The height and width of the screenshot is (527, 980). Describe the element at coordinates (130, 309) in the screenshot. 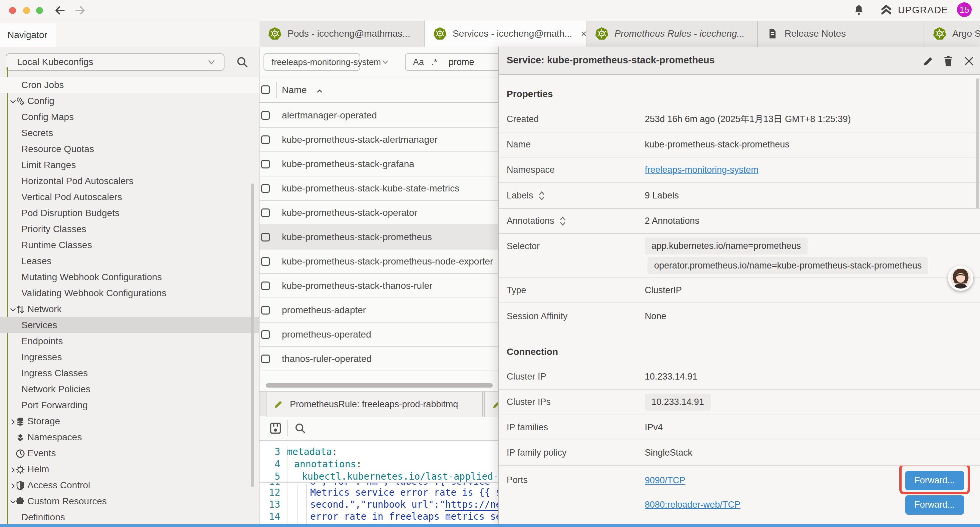

I see `sidebar-item-network: Network` at that location.